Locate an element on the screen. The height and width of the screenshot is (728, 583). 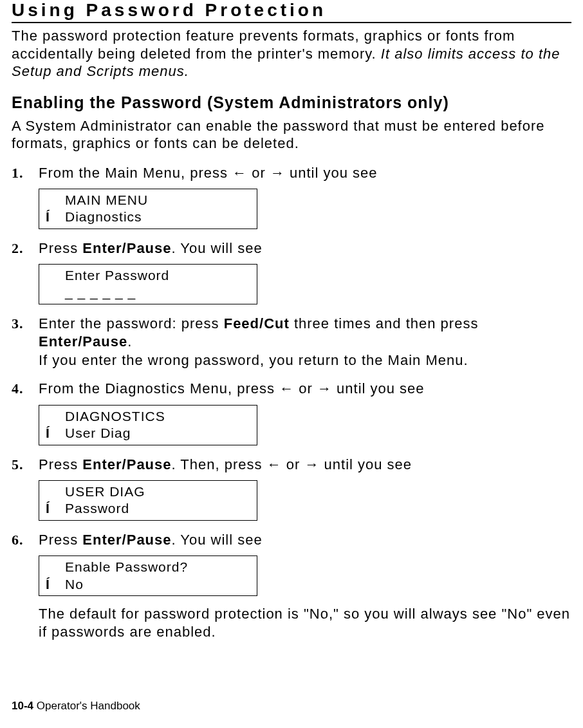
step-5-mid2: or is located at coordinates (293, 465).